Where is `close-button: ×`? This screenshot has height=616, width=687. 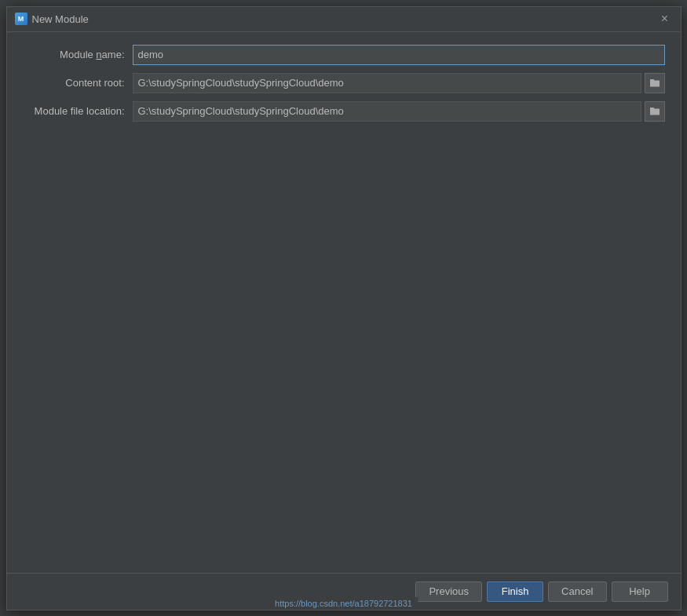
close-button: × is located at coordinates (665, 19).